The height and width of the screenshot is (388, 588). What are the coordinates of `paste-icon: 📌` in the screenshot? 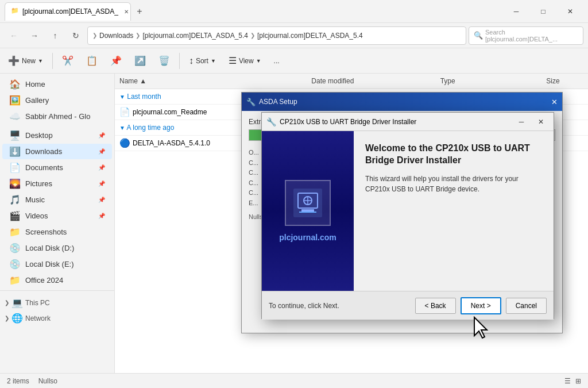 It's located at (116, 61).